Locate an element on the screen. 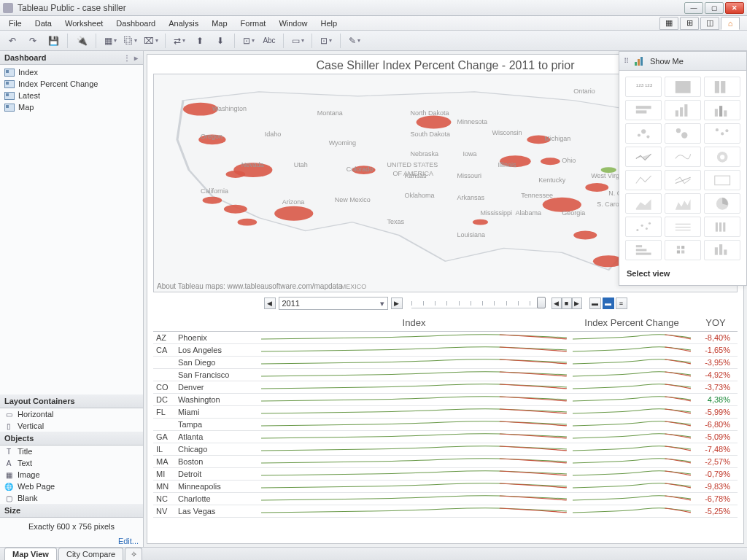  table-row: San Francisco-4,92% is located at coordinates (445, 375).